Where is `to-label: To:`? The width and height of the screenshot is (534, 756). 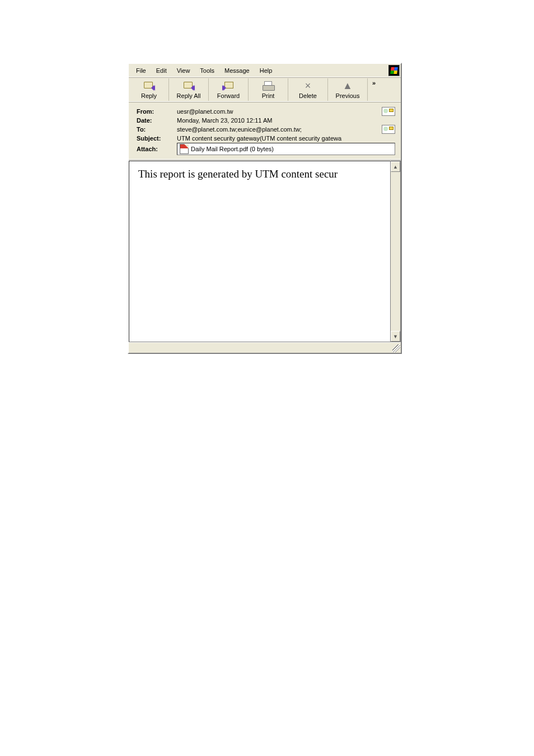
to-label: To: is located at coordinates (157, 129).